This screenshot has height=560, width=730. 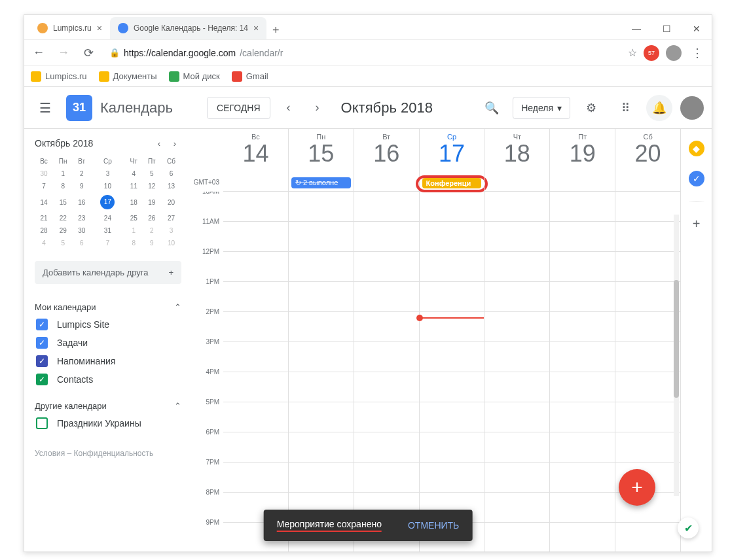 I want to click on mini-day-cell: 24, so click(x=107, y=219).